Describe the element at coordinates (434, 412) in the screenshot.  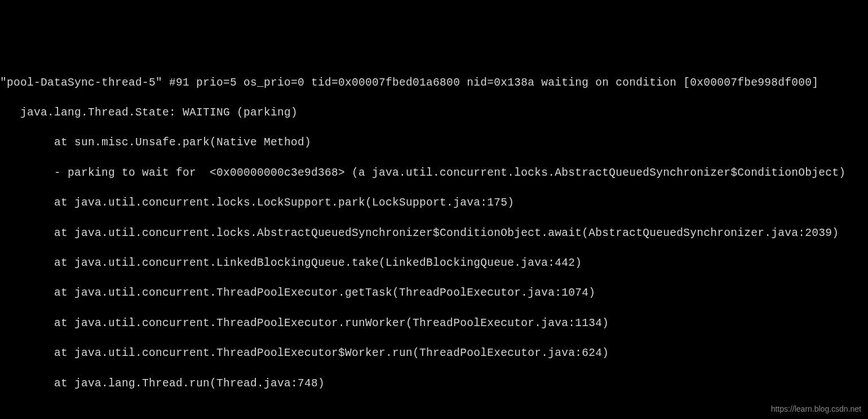
I see `blank-line` at that location.